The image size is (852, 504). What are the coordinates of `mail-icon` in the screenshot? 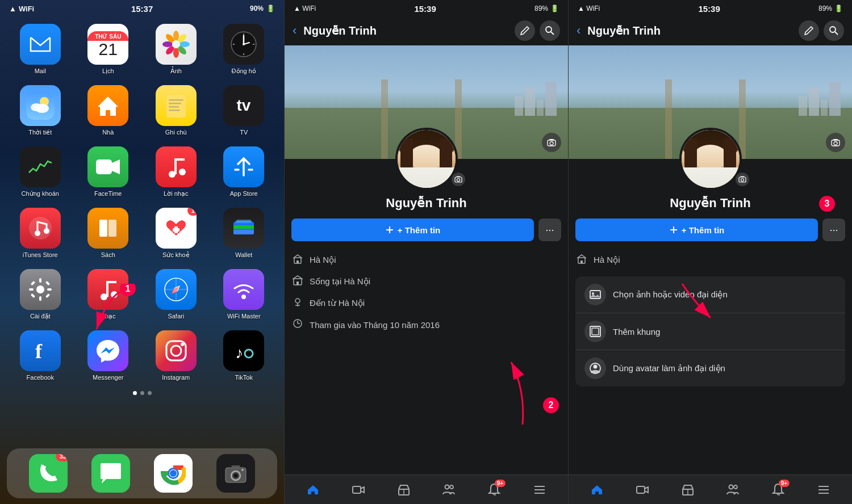 It's located at (40, 44).